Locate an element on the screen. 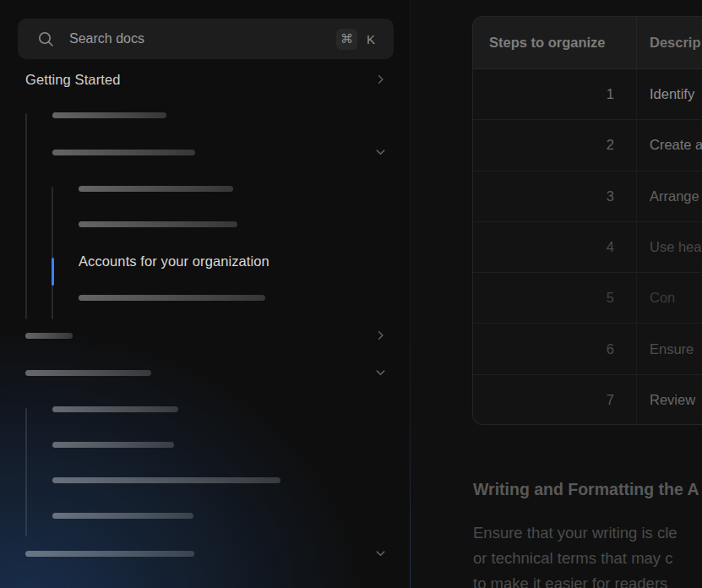 Image resolution: width=702 pixels, height=588 pixels. search-placeholder: Search docs is located at coordinates (203, 39).